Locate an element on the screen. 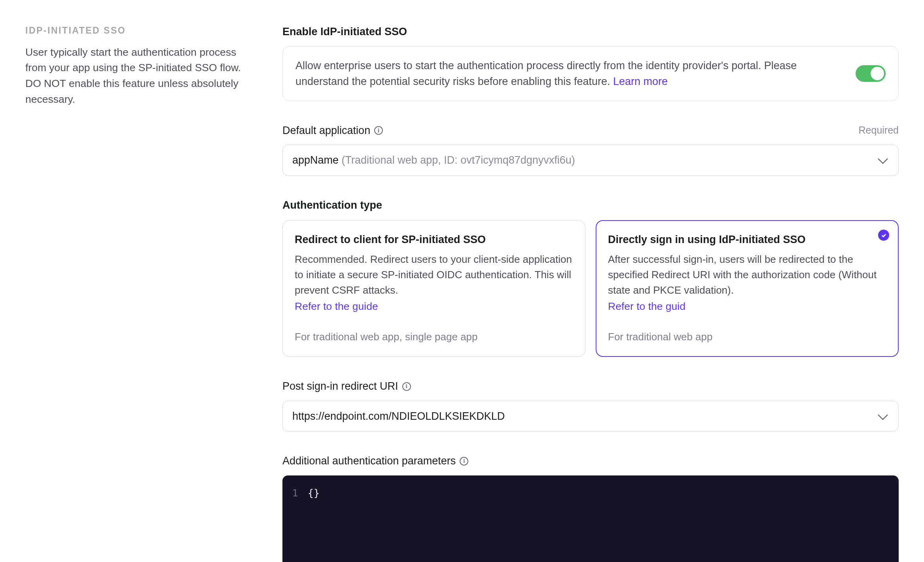 This screenshot has height=562, width=924. enable-sso-description: Allow enterprise users to start the auth… is located at coordinates (571, 74).